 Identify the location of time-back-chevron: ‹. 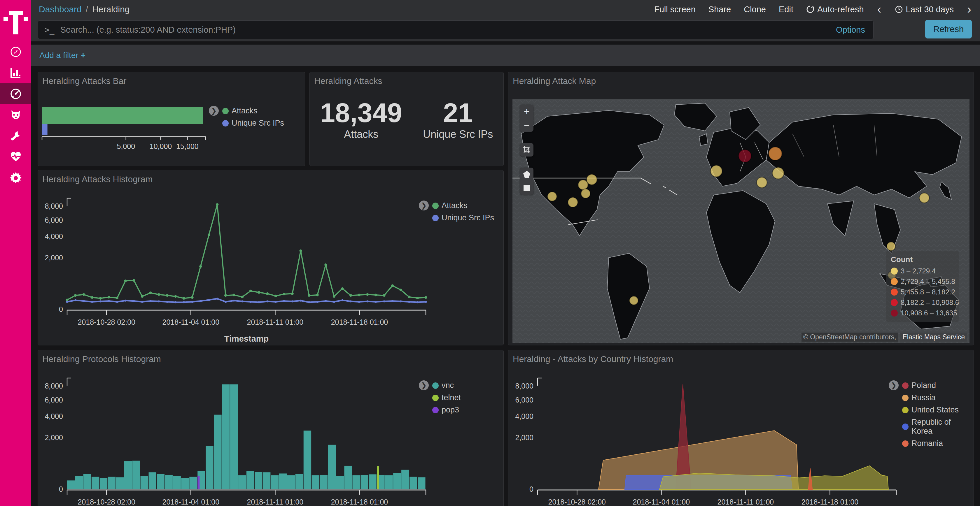
(880, 9).